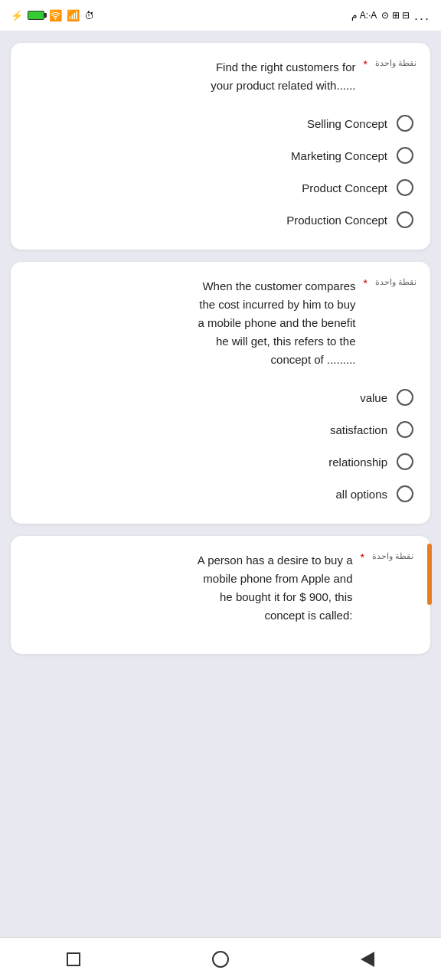 This screenshot has width=441, height=980. Describe the element at coordinates (430, 574) in the screenshot. I see `scroll-accent` at that location.